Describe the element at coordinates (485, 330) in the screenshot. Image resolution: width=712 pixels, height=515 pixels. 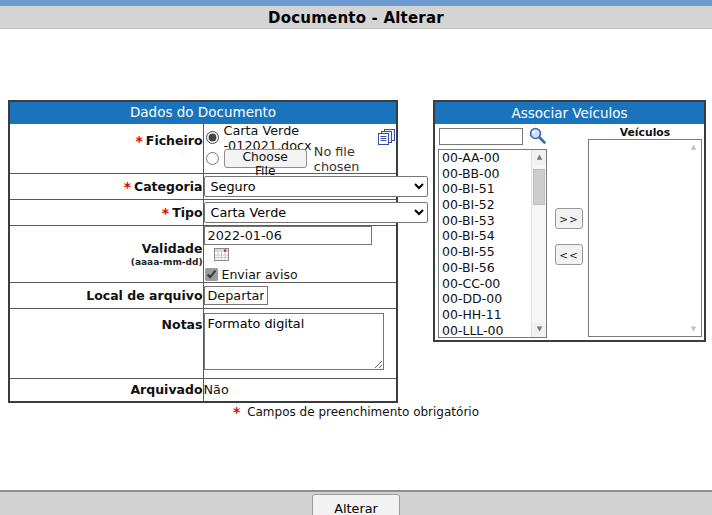
I see `vehicle-option: 00-LLL-00` at that location.